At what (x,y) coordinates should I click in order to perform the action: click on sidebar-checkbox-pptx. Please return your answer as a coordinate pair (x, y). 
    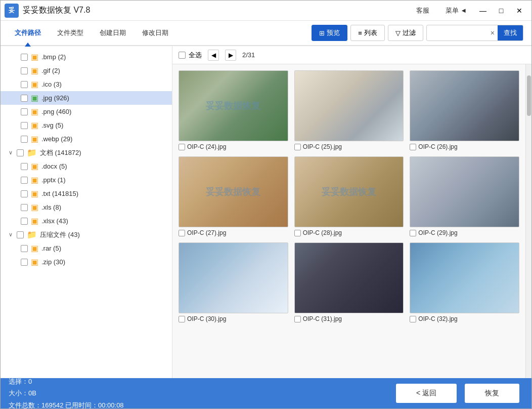
    Looking at the image, I should click on (24, 180).